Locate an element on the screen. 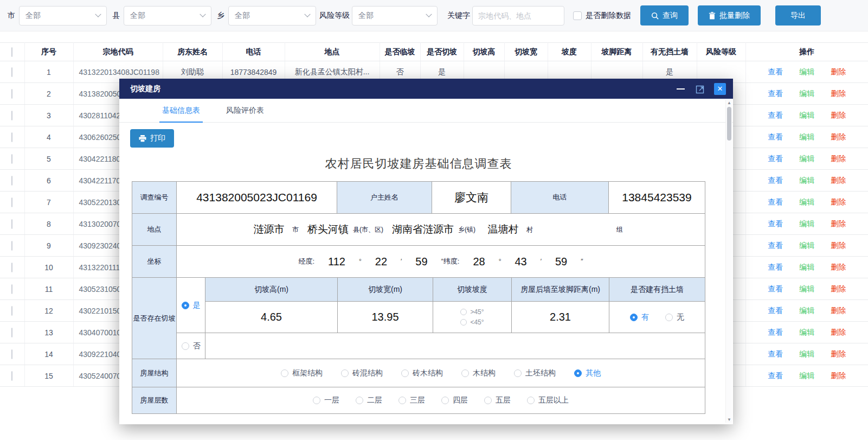 The image size is (868, 440). house-floors-option-1: 二层 is located at coordinates (369, 400).